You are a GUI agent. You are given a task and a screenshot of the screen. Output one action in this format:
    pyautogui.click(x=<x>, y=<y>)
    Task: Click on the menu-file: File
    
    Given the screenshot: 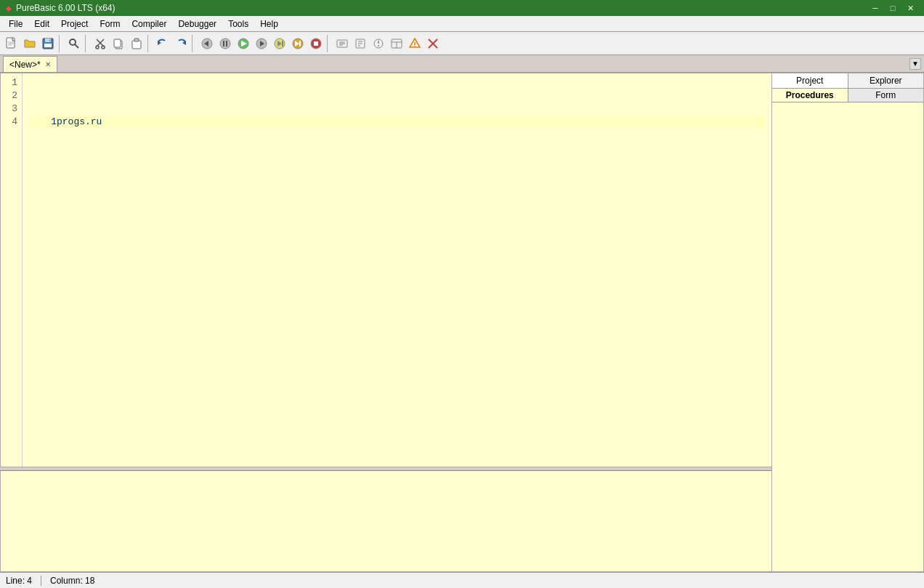 What is the action you would take?
    pyautogui.click(x=16, y=23)
    